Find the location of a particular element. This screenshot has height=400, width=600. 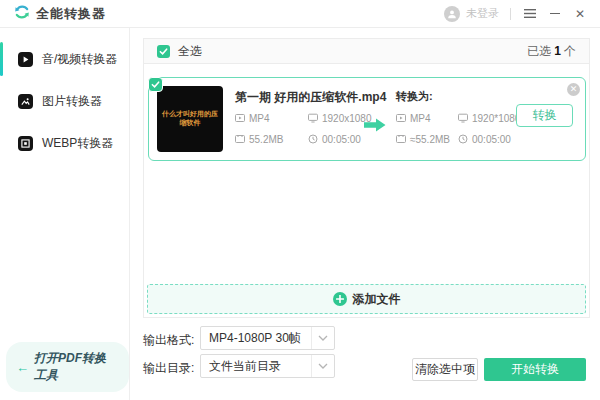

webp-converter-icon is located at coordinates (26, 144).